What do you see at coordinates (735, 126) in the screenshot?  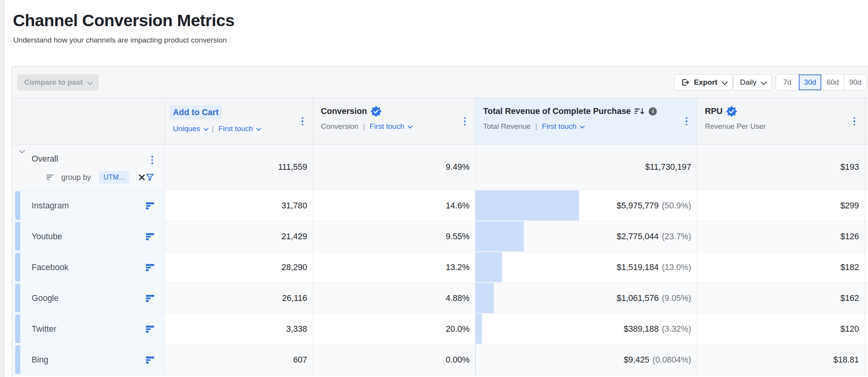 I see `rpu-subtitle: Revenue Per User` at bounding box center [735, 126].